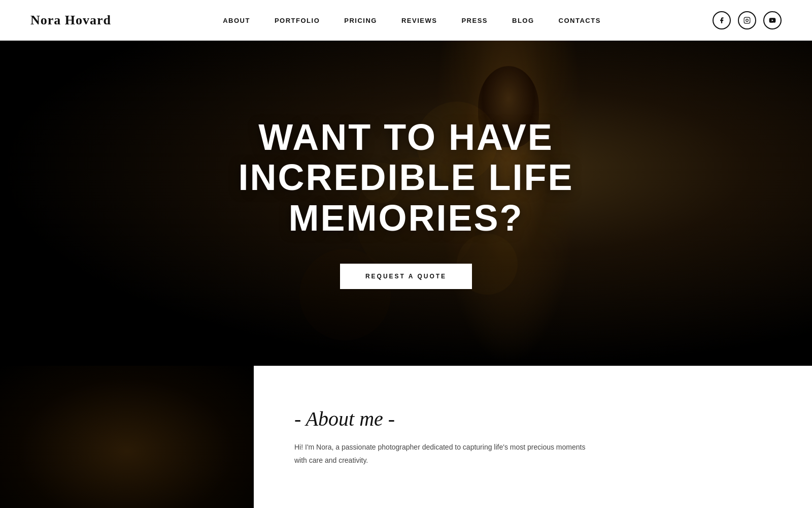 The height and width of the screenshot is (508, 812). What do you see at coordinates (360, 20) in the screenshot?
I see `nav-item-pricing: PRICING` at bounding box center [360, 20].